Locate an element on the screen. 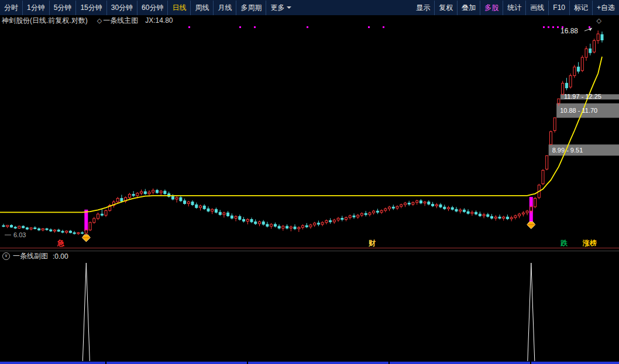 This screenshot has width=619, height=364. svg-text: 10.88 - 11.70 is located at coordinates (579, 110).